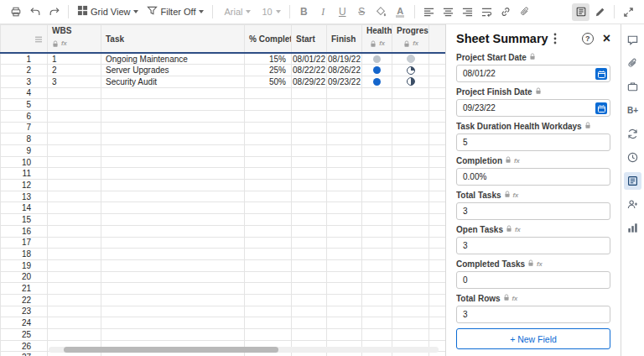 The width and height of the screenshot is (644, 356). What do you see at coordinates (24, 186) in the screenshot?
I see `row-number: 12` at bounding box center [24, 186].